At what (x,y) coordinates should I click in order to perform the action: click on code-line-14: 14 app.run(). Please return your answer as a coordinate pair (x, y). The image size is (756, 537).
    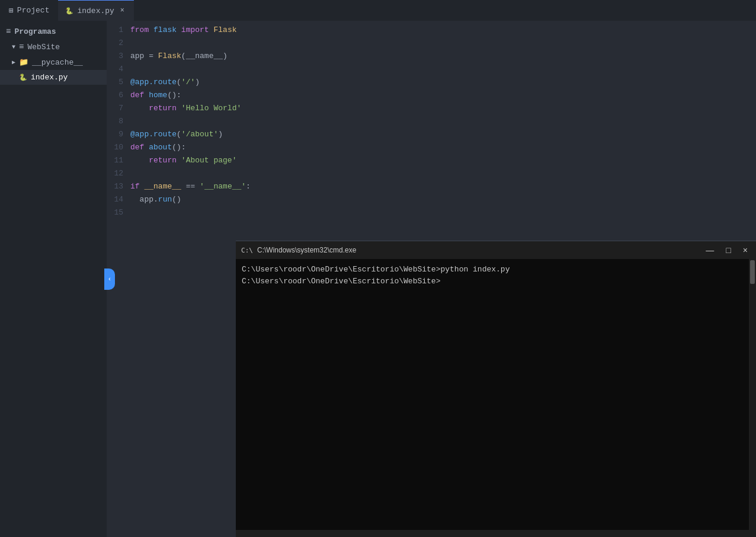
    Looking at the image, I should click on (431, 200).